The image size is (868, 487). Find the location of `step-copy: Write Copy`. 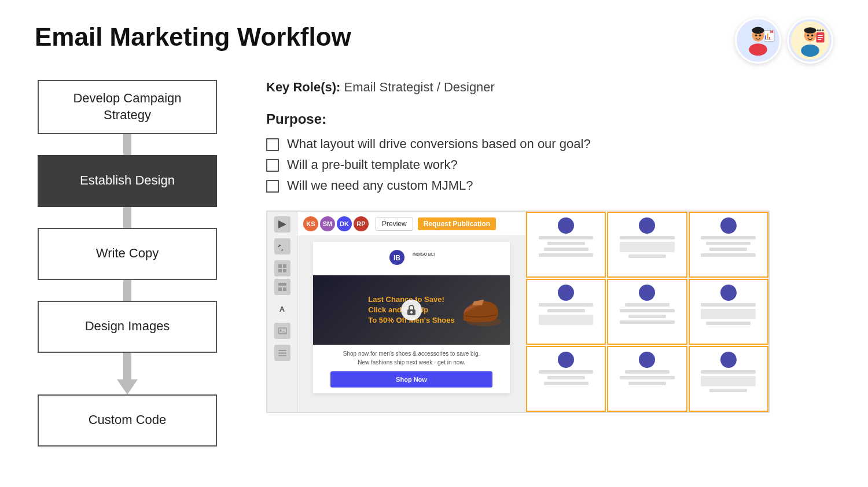

step-copy: Write Copy is located at coordinates (127, 254).